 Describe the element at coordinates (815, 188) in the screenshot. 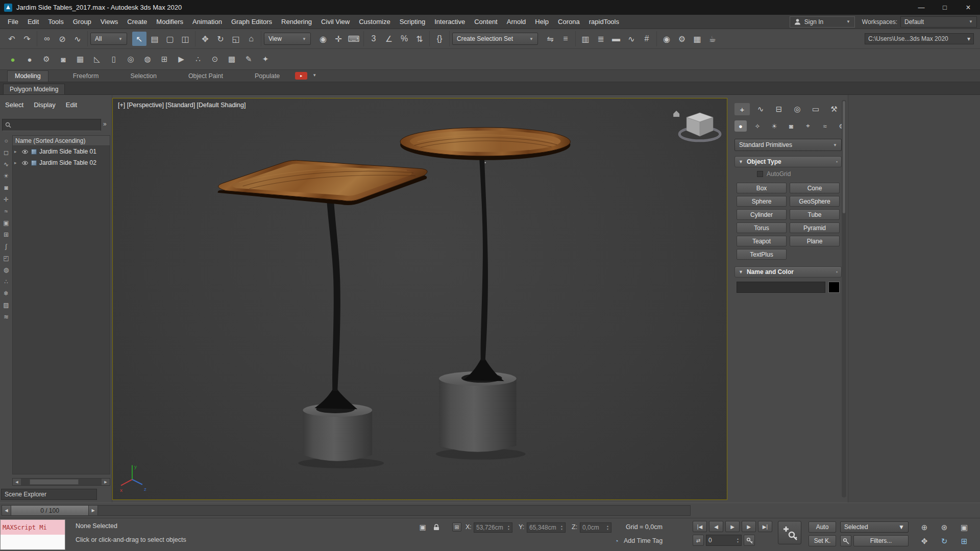

I see `primitive-button: Cone` at that location.